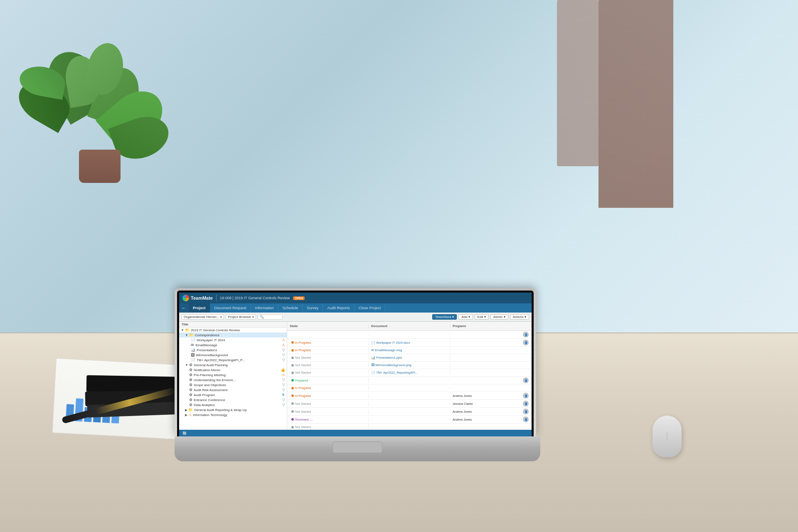 Image resolution: width=798 pixels, height=532 pixels. What do you see at coordinates (265, 308) in the screenshot?
I see `tab-information: Information` at bounding box center [265, 308].